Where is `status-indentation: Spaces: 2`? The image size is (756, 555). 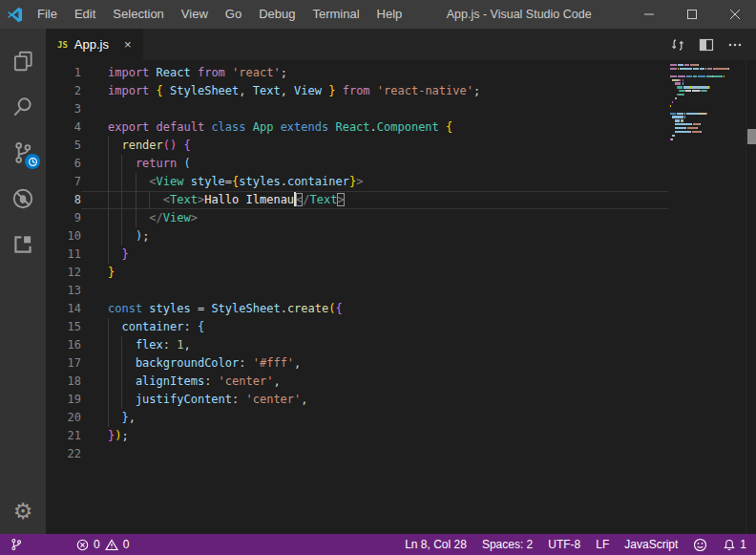
status-indentation: Spaces: 2 is located at coordinates (508, 544).